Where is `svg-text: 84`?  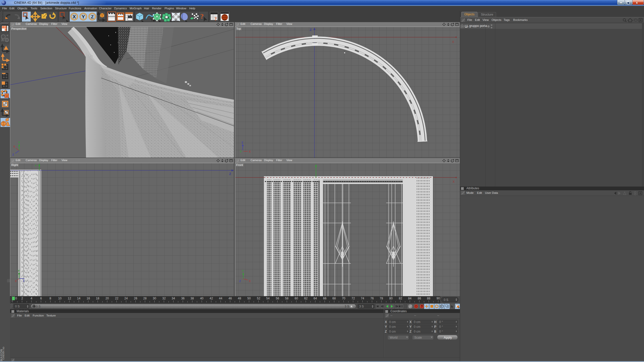
svg-text: 84 is located at coordinates (410, 298).